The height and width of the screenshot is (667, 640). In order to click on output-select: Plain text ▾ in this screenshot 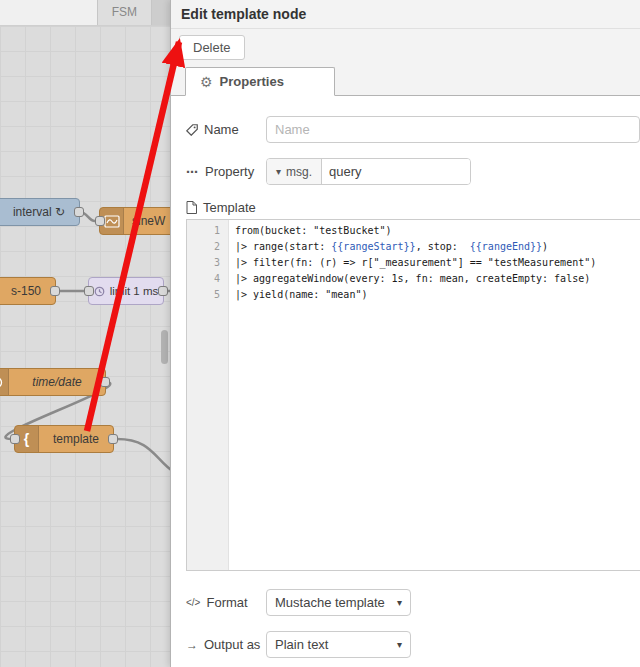, I will do `click(338, 644)`.